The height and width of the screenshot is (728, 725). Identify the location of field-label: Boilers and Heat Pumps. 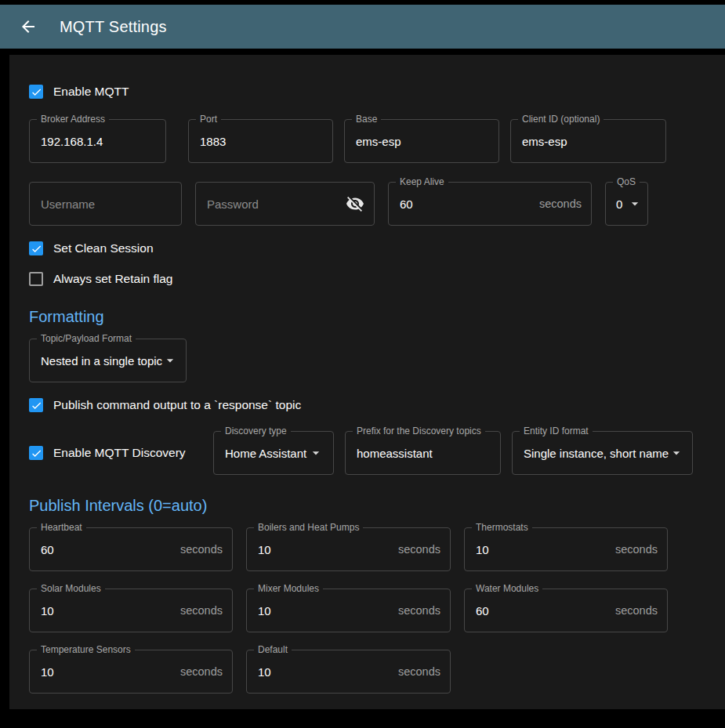
(309, 528).